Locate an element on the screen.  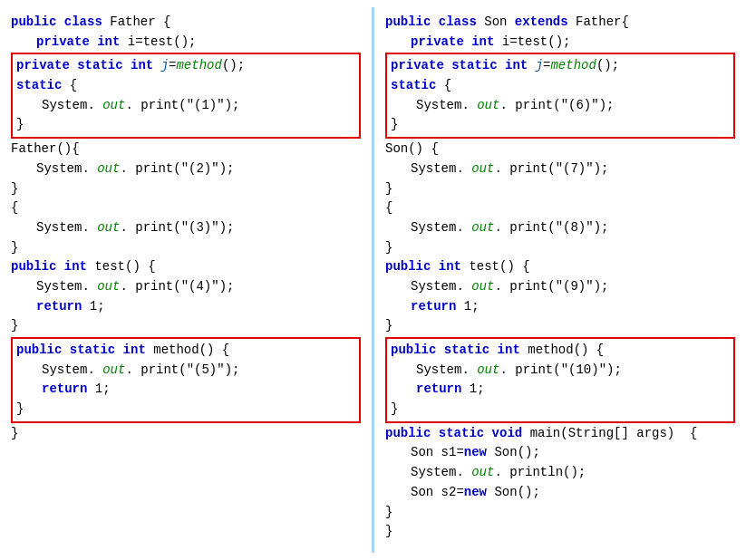
line-method-close: } is located at coordinates (186, 410).